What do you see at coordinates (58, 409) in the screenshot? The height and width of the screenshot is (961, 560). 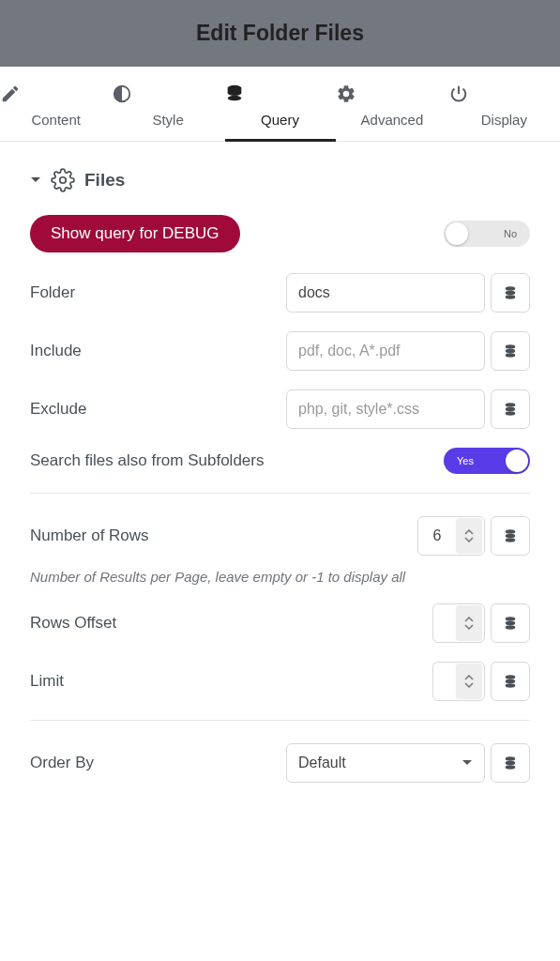 I see `exclude-label: Exclude` at bounding box center [58, 409].